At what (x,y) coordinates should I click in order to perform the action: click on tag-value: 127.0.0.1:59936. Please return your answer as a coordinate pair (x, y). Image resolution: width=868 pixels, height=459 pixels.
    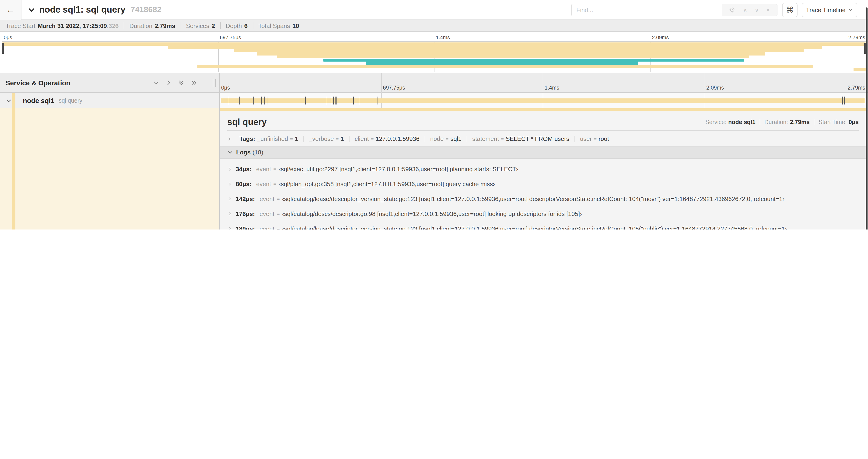
    Looking at the image, I should click on (398, 139).